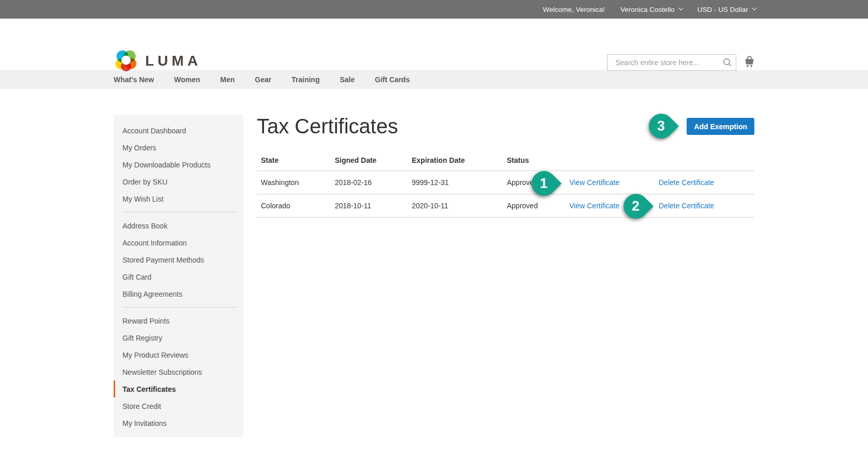  I want to click on luma-logo-icon, so click(126, 61).